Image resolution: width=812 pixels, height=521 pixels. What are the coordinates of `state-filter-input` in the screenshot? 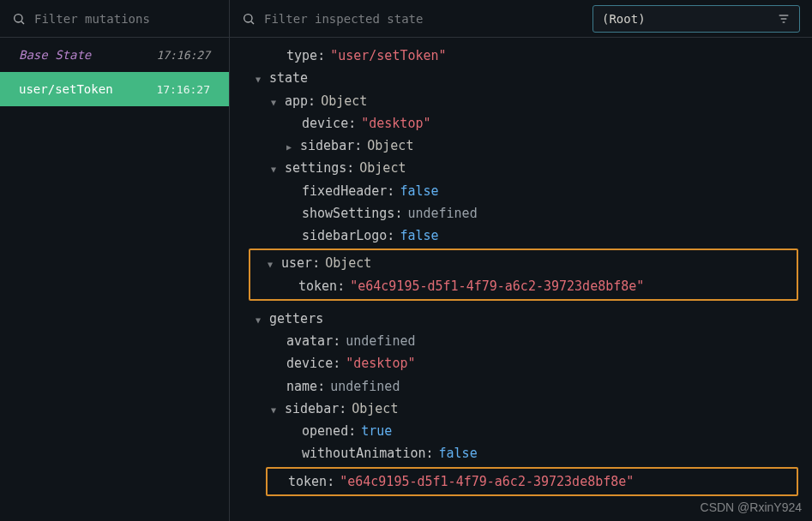 It's located at (424, 19).